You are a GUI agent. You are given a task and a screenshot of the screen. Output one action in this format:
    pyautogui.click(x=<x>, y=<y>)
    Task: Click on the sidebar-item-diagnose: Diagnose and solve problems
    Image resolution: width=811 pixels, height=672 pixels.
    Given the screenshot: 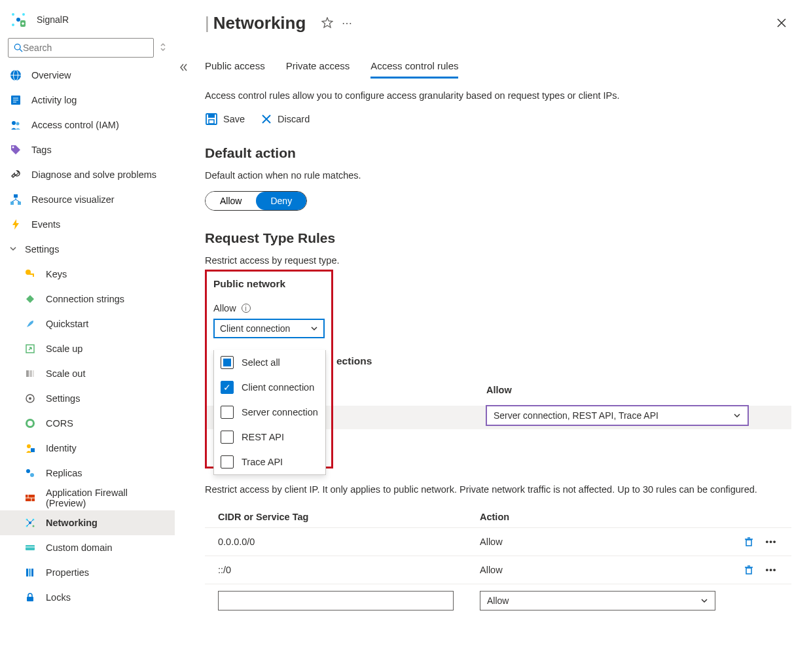 What is the action you would take?
    pyautogui.click(x=88, y=175)
    